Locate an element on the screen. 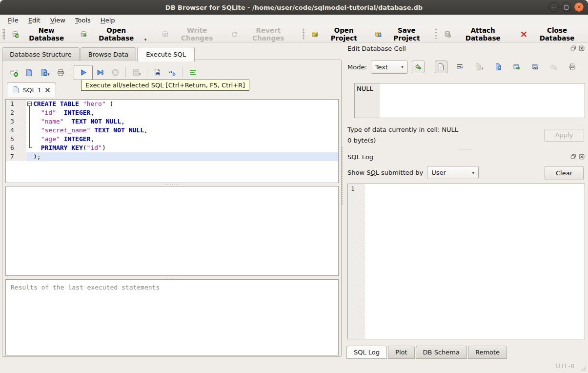 The width and height of the screenshot is (588, 373). dock-tab-remote: Remote is located at coordinates (487, 352).